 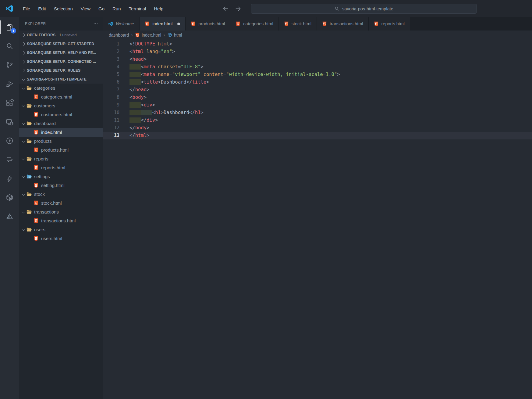 I want to click on tree-item-products-html: products.html, so click(x=61, y=150).